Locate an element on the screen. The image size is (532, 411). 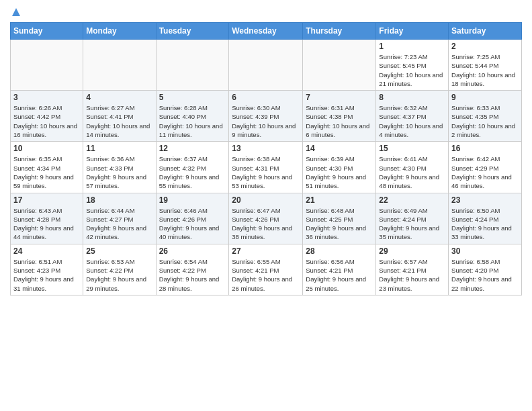
day-info: Sunrise: 6:26 AM Sunset: 4:42 PM Dayligh… is located at coordinates (47, 121).